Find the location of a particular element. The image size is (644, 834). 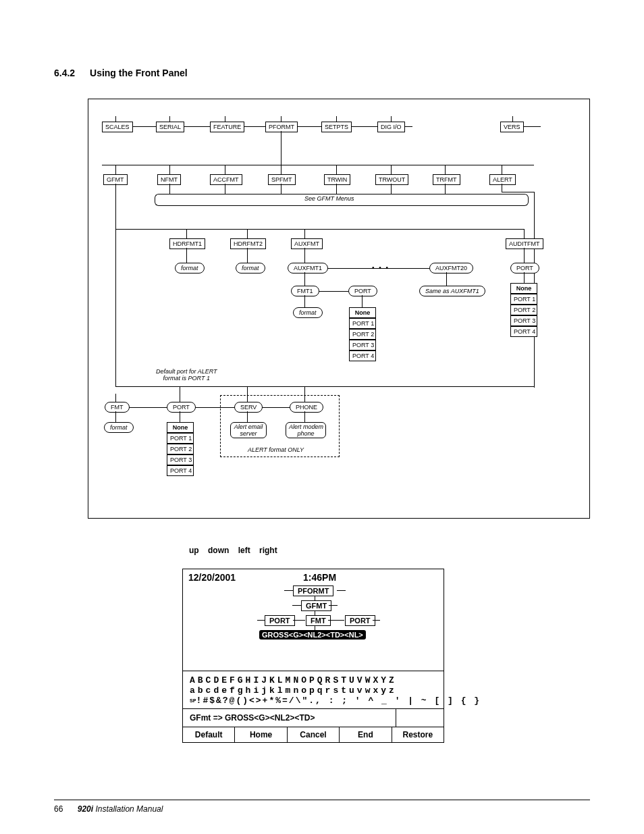

node-feature: FEATURE is located at coordinates (227, 127).